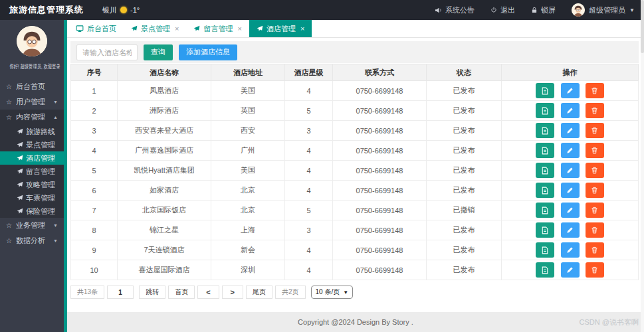  What do you see at coordinates (110, 11) in the screenshot?
I see `weather-city: 银川` at bounding box center [110, 11].